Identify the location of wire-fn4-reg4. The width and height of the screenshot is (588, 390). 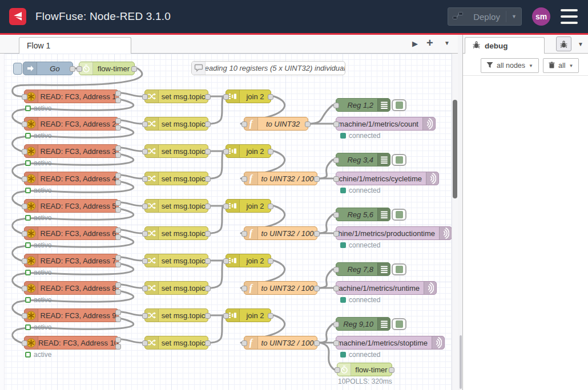
(327, 278).